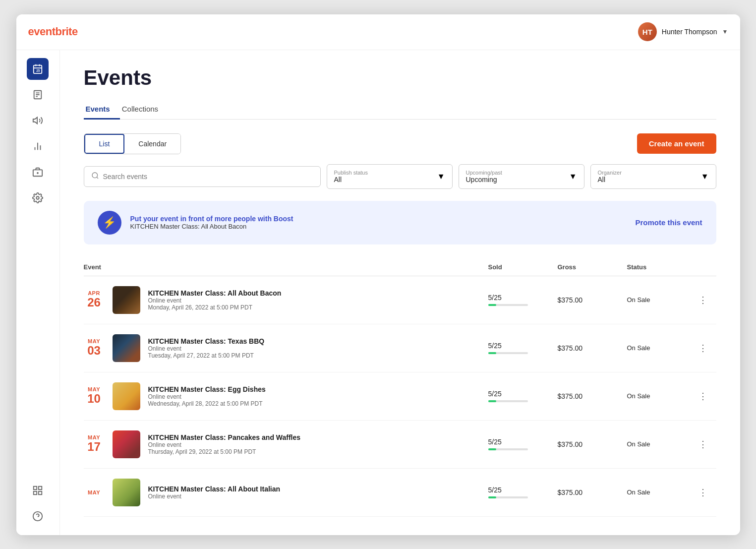 Image resolution: width=756 pixels, height=549 pixels. What do you see at coordinates (690, 32) in the screenshot?
I see `user-name: Hunter Thompson` at bounding box center [690, 32].